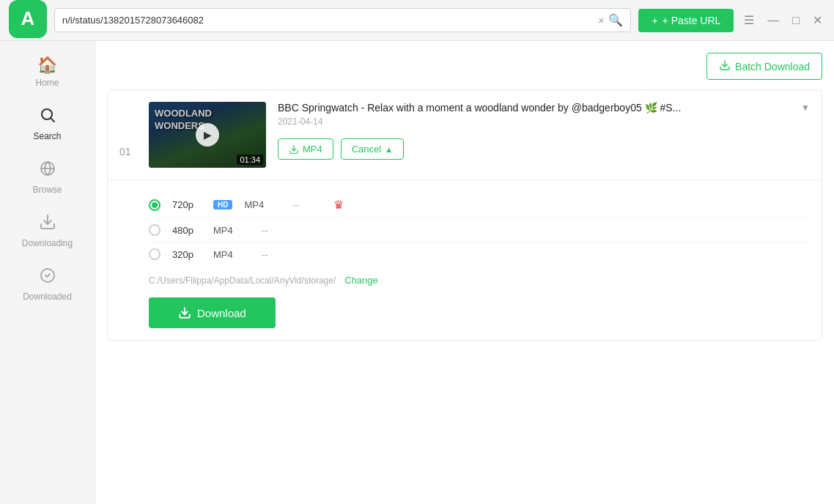  I want to click on browse-icon, so click(48, 171).